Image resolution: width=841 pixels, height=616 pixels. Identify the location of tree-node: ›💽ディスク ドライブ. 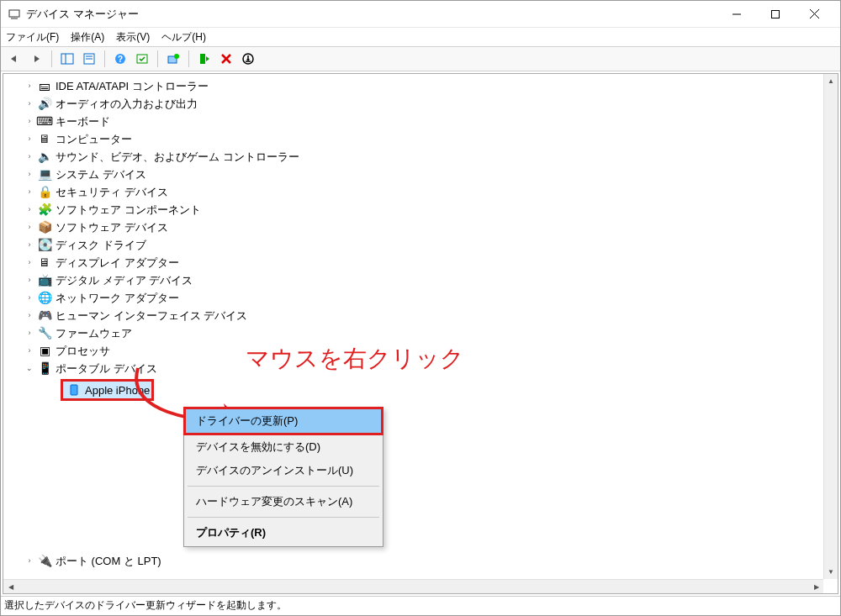
(420, 245).